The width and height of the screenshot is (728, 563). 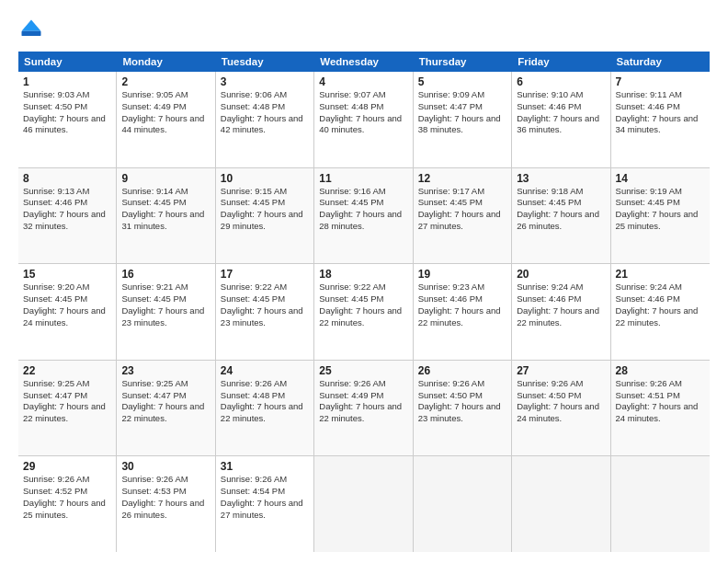 What do you see at coordinates (265, 191) in the screenshot?
I see `sunrise-text: Sunrise: 9:15 AM` at bounding box center [265, 191].